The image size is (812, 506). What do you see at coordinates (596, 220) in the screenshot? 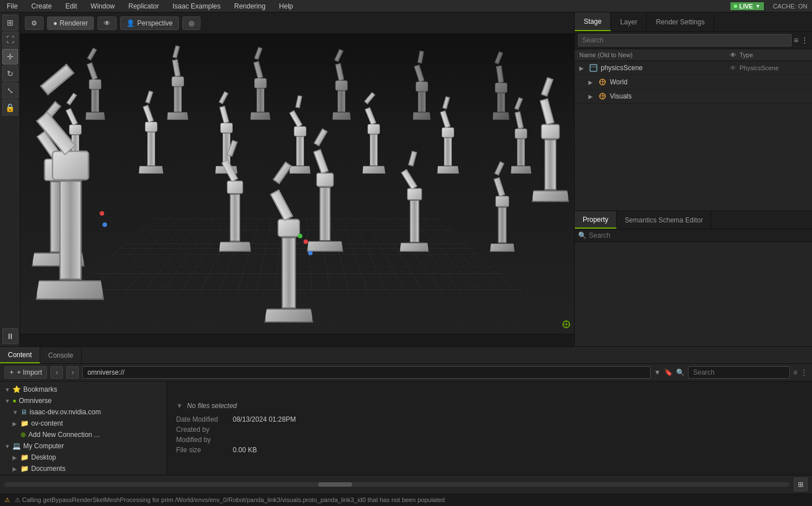
I see `tab-property: Property` at bounding box center [596, 220].